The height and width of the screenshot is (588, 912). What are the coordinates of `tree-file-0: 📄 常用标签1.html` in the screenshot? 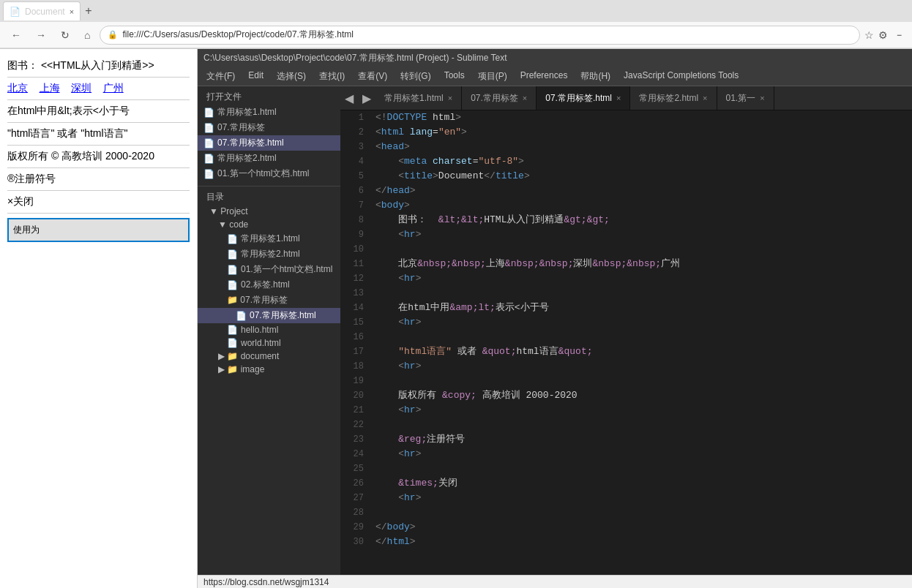 It's located at (269, 238).